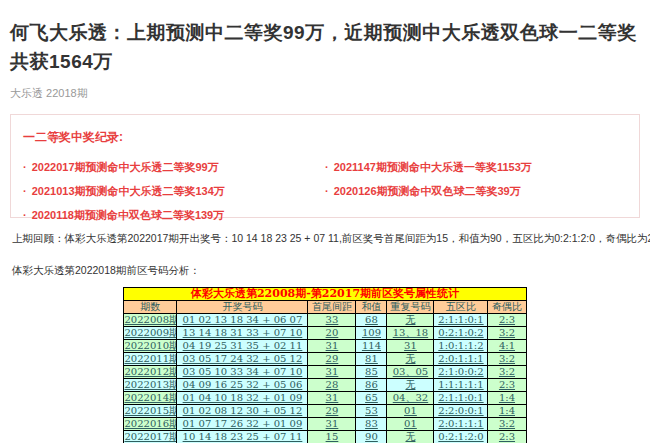  I want to click on record-item: 2021013期预测命中大乐透二等奖134万, so click(174, 191).